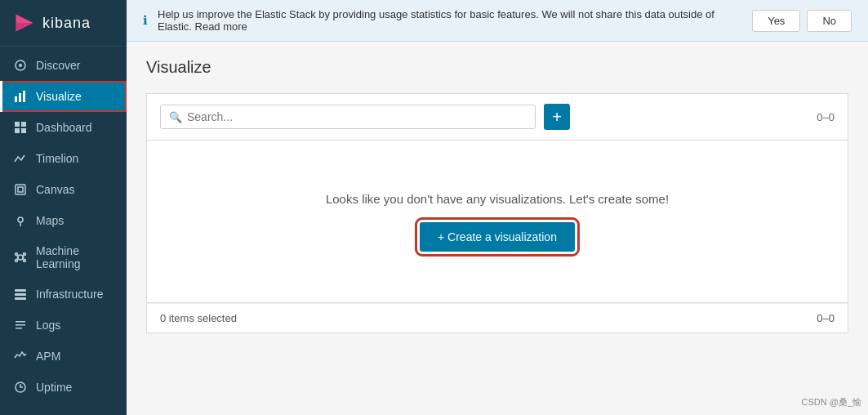 Image resolution: width=868 pixels, height=415 pixels. What do you see at coordinates (24, 23) in the screenshot?
I see `kibana-logo-icon` at bounding box center [24, 23].